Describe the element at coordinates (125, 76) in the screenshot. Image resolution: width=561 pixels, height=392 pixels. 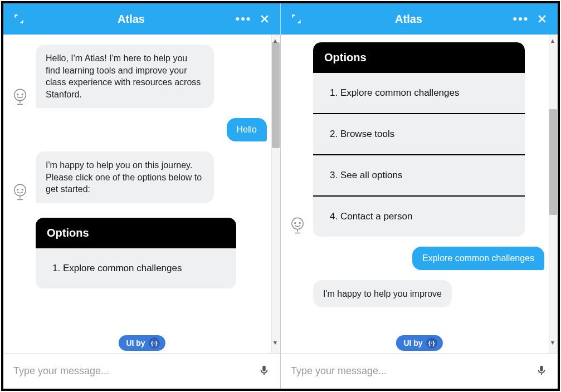
I see `bot-message: Hello, I'm Atlas! I'm here to help you f…` at that location.